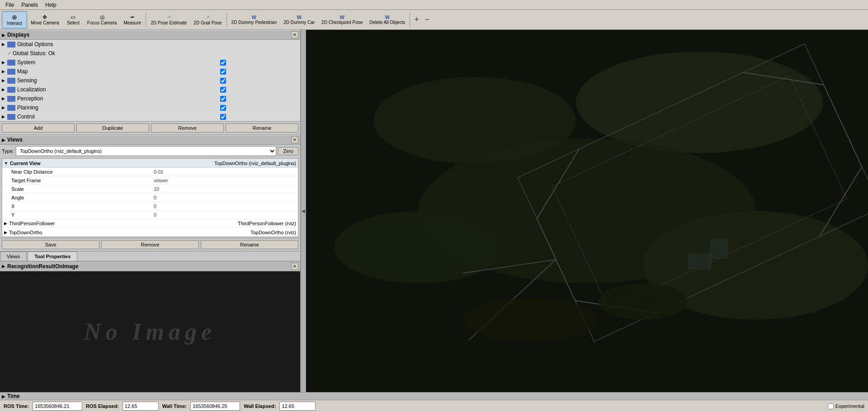  I want to click on views-remove-button: Remove, so click(150, 245).